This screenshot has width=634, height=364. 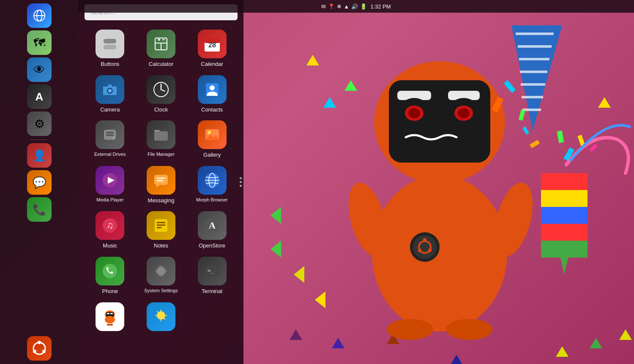 I want to click on app-label-gallery: Gallery, so click(x=212, y=155).